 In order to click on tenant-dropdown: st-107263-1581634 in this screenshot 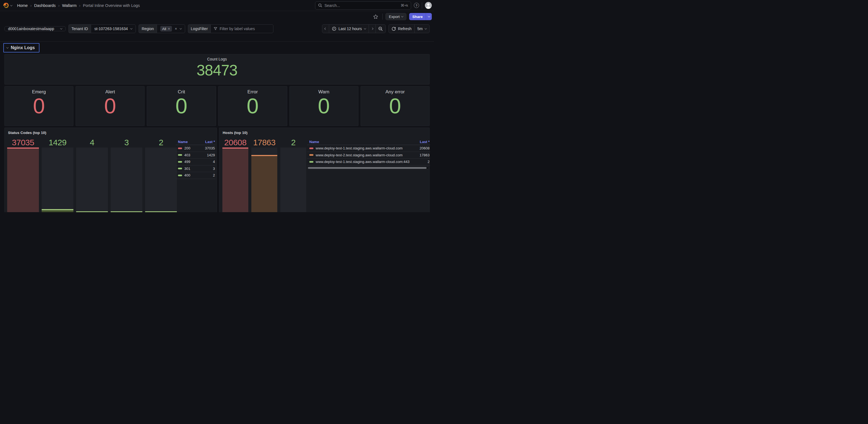, I will do `click(113, 29)`.